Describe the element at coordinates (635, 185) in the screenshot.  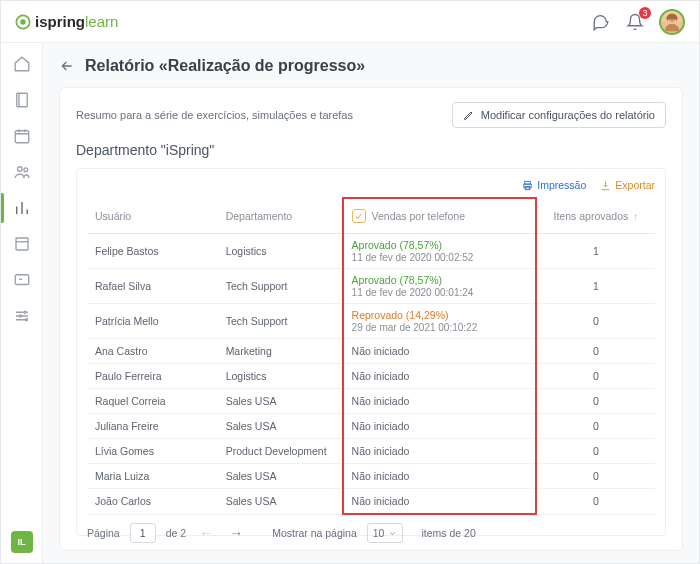
I see `export-label: Exportar` at that location.